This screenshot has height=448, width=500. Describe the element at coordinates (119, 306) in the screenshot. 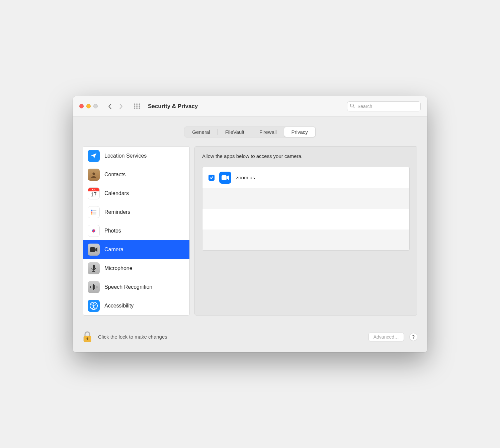

I see `sidebar-item-label: Accessibility` at that location.